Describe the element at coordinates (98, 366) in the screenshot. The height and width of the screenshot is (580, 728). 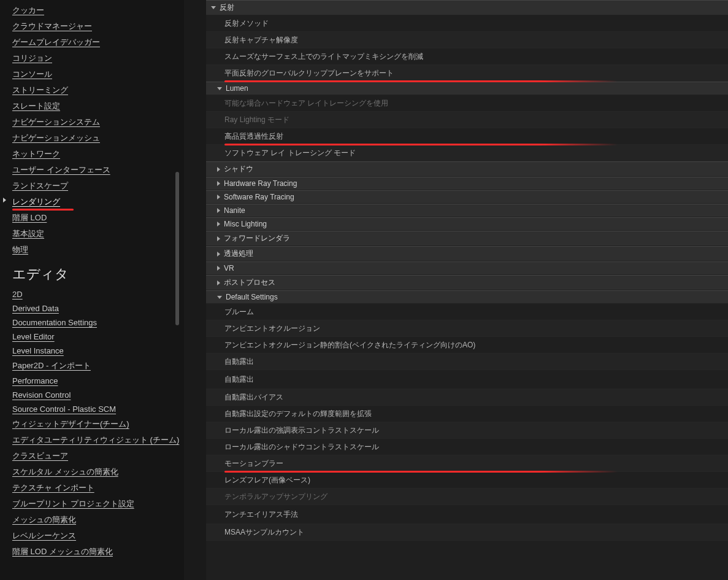
I see `sidebar-item: Paper2D - インポート` at that location.